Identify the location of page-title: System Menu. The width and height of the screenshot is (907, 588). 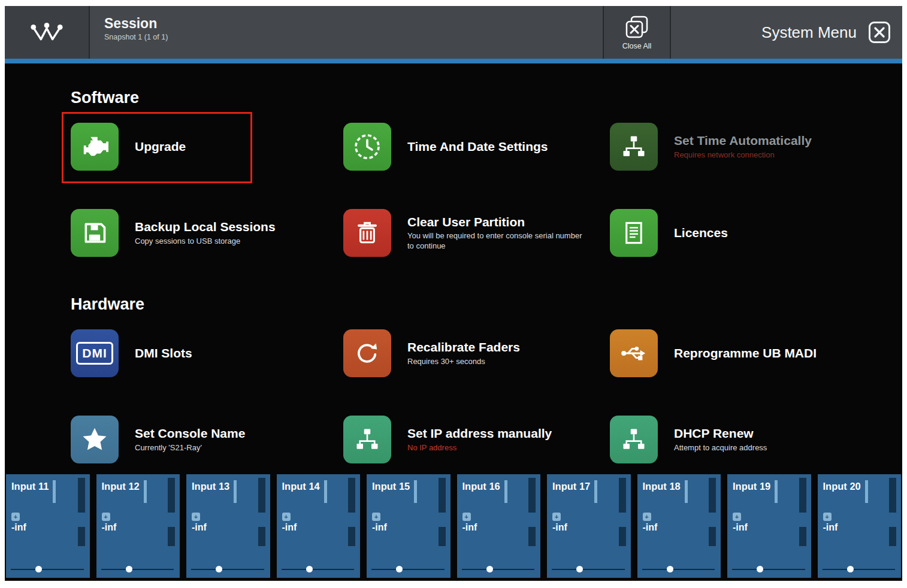
(809, 32).